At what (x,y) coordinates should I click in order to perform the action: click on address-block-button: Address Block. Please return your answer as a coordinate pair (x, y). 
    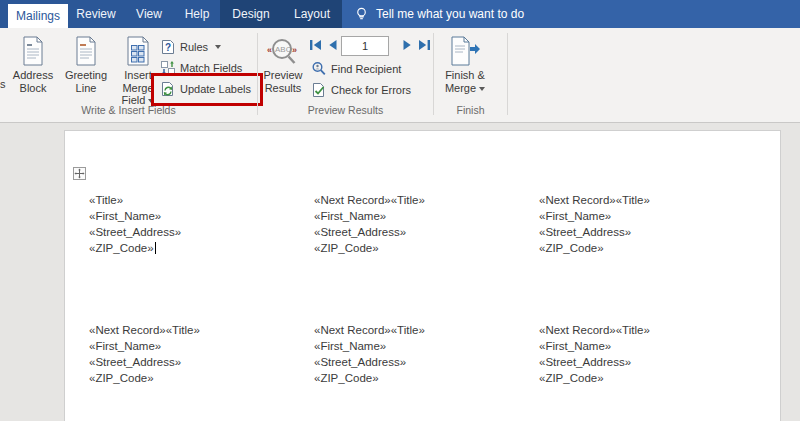
    Looking at the image, I should click on (33, 67).